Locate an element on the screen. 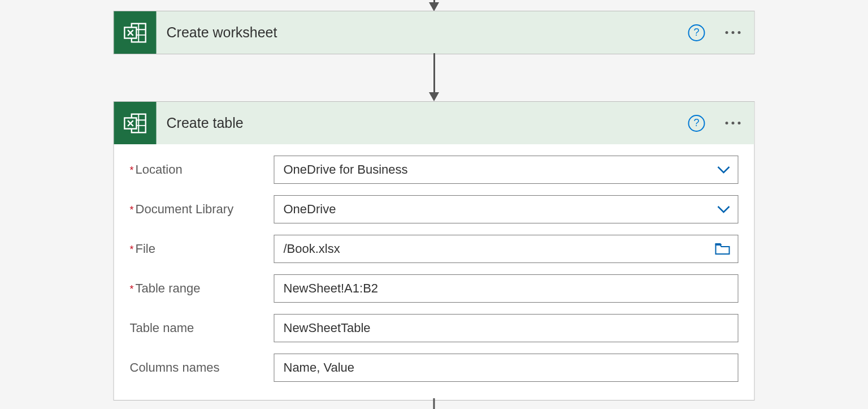 The height and width of the screenshot is (409, 868). field-label: *Document Library is located at coordinates (202, 209).